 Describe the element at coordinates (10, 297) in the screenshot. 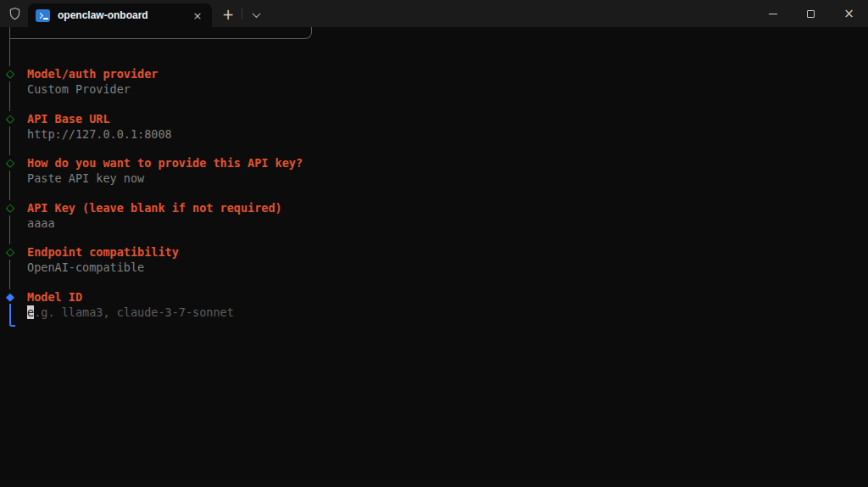

I see `active-diamond-icon: ◆` at that location.